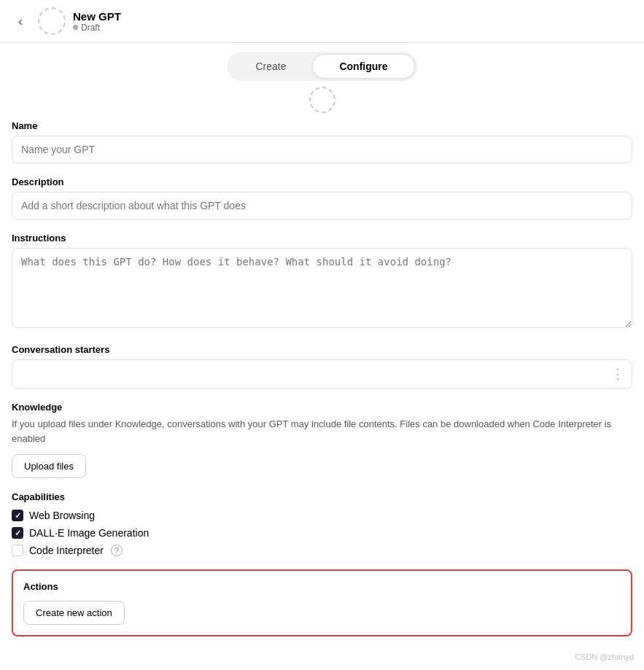 This screenshot has height=670, width=644. What do you see at coordinates (117, 550) in the screenshot?
I see `code-interpreter-help-icon: ?` at bounding box center [117, 550].